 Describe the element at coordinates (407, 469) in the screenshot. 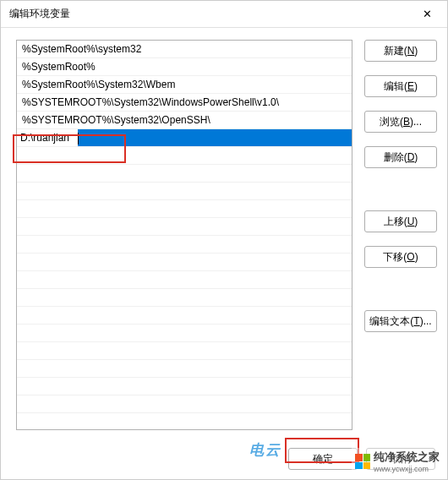

I see `watermark-url: www.ycwxjj.com` at that location.